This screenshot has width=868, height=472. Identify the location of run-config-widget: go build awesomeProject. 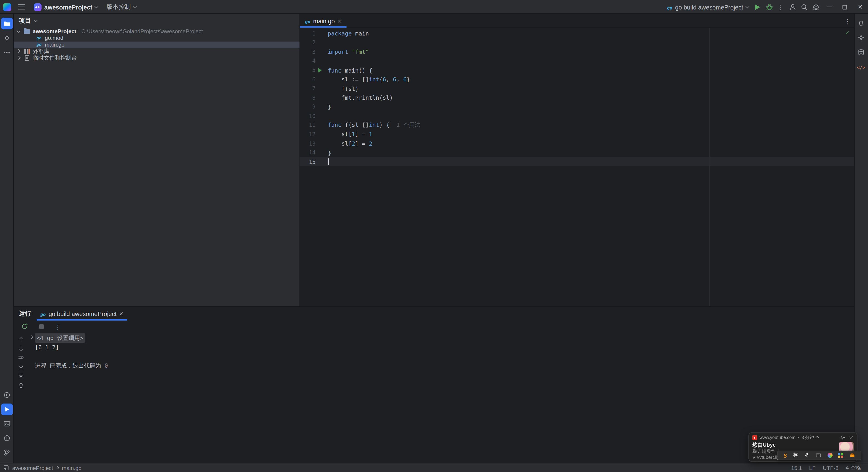
(708, 7).